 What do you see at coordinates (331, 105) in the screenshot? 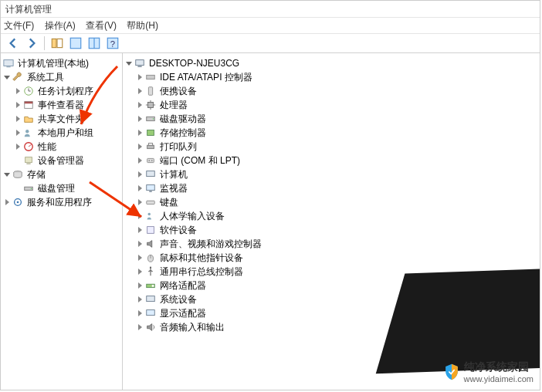
I see `device-processor: 处理器` at bounding box center [331, 105].